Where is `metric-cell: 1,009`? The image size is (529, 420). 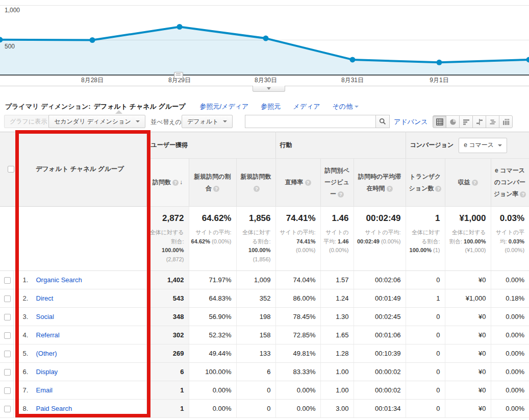 metric-cell: 1,009 is located at coordinates (256, 280).